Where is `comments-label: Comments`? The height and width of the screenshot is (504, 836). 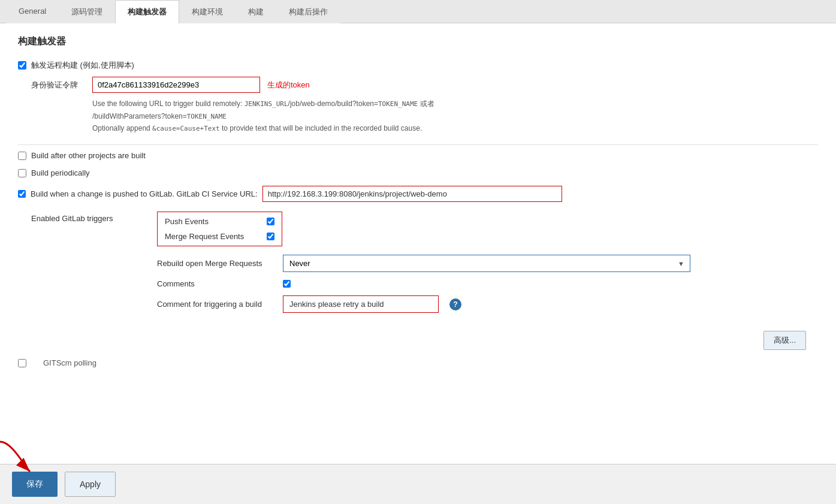 comments-label: Comments is located at coordinates (217, 284).